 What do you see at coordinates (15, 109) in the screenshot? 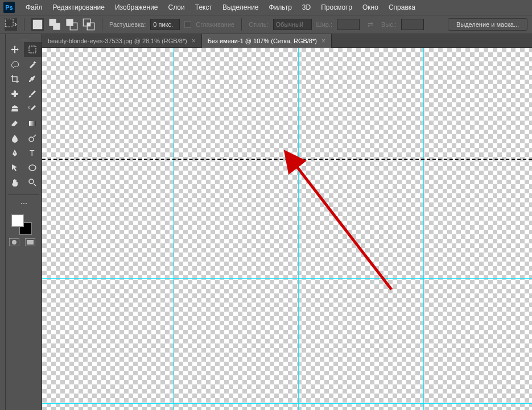
I see `clone-stamp-tool` at bounding box center [15, 109].